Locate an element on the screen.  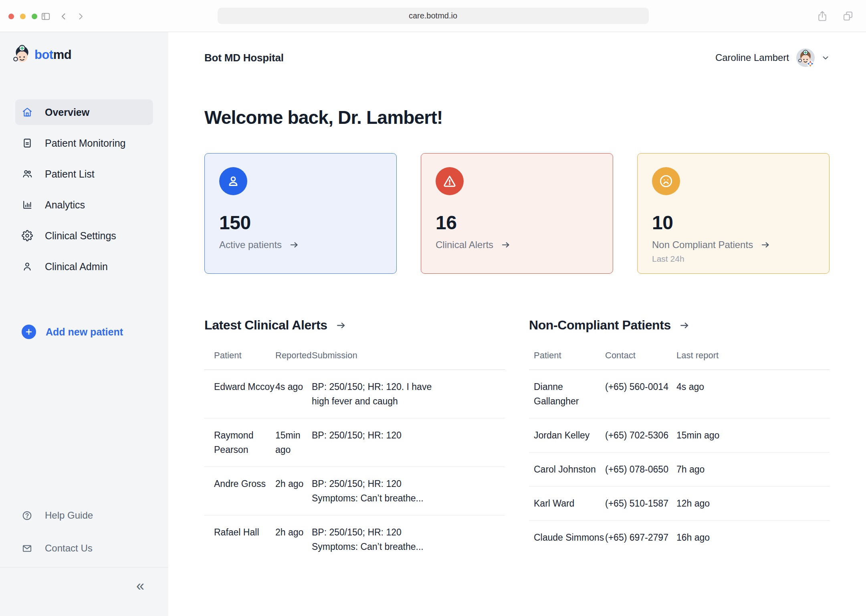
cell-patient: Karl Ward is located at coordinates (569, 503).